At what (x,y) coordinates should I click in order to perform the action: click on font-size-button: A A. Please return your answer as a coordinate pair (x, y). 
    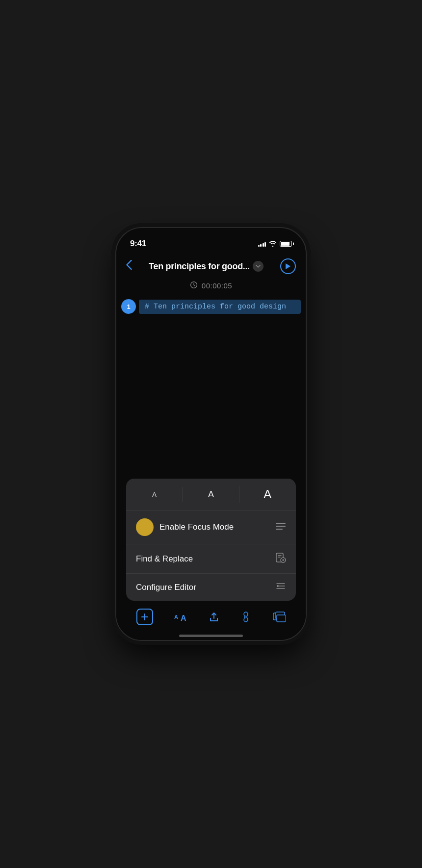
    Looking at the image, I should click on (181, 617).